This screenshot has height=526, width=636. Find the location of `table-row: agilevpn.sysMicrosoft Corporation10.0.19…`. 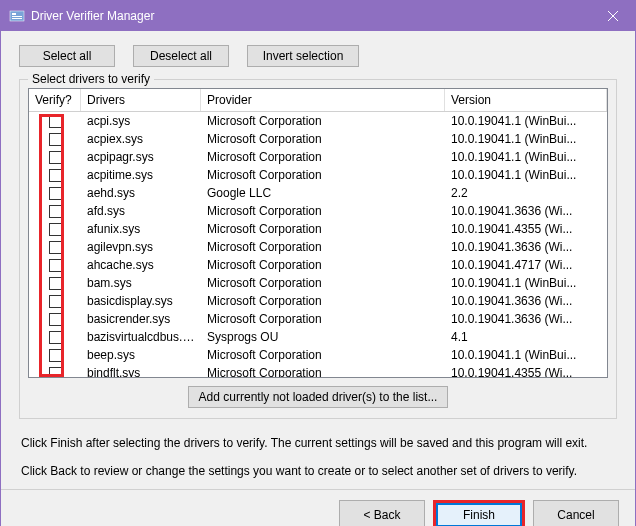

table-row: agilevpn.sysMicrosoft Corporation10.0.19… is located at coordinates (318, 247).